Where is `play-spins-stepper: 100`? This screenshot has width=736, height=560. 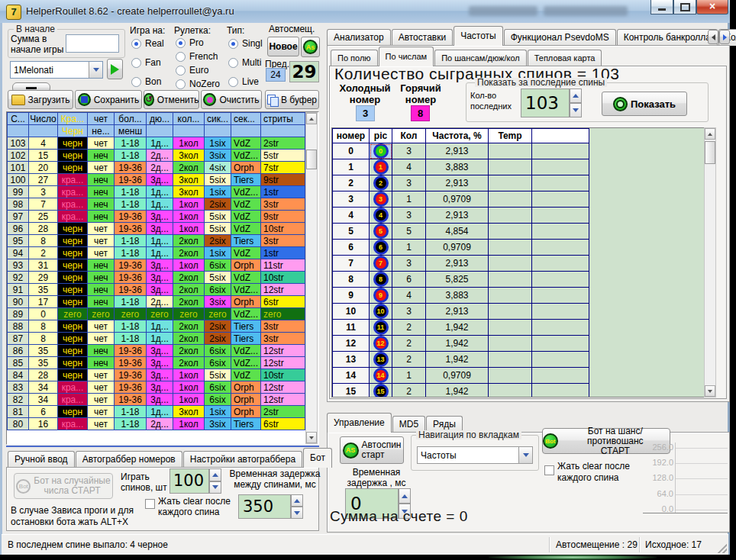 play-spins-stepper: 100 is located at coordinates (195, 481).